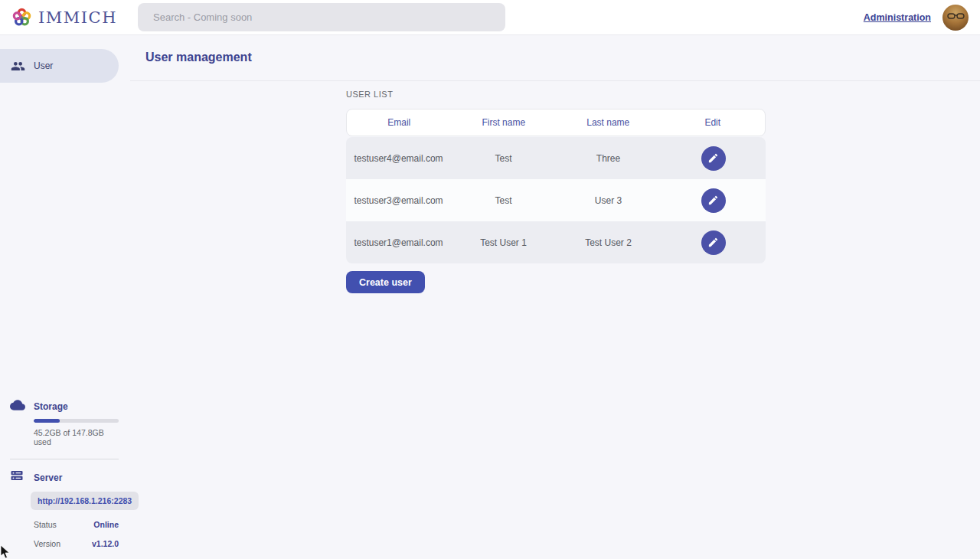 The width and height of the screenshot is (980, 559). Describe the element at coordinates (47, 478) in the screenshot. I see `server-title: Server` at that location.